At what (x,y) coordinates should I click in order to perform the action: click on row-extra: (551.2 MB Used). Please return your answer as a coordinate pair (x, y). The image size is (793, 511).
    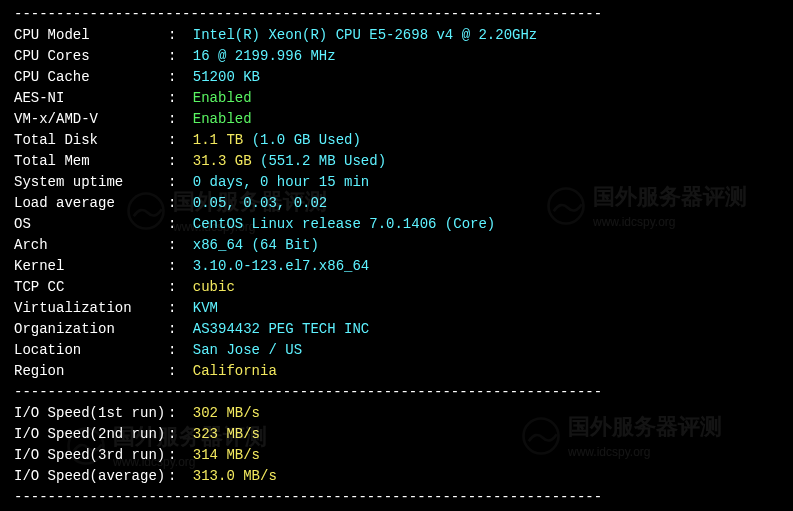
    Looking at the image, I should click on (319, 162).